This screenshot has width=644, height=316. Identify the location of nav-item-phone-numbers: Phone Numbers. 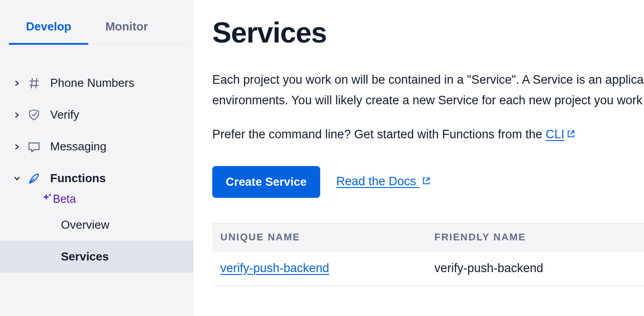
(97, 83).